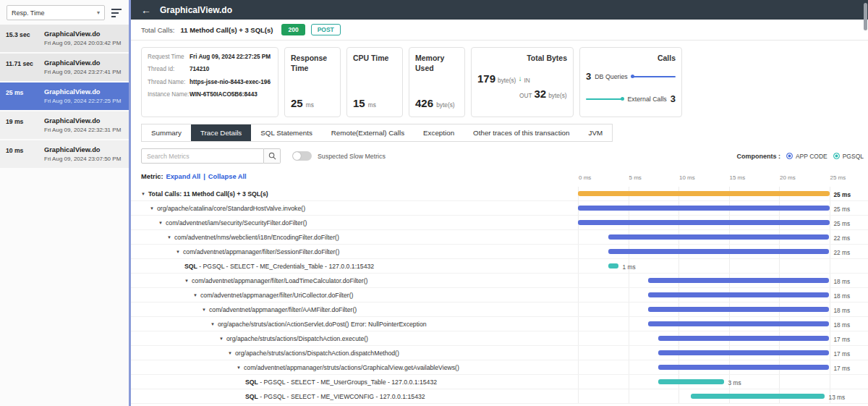  I want to click on trace-row-label: org/apache/catalina/core/StandardHostVal…, so click(231, 208).